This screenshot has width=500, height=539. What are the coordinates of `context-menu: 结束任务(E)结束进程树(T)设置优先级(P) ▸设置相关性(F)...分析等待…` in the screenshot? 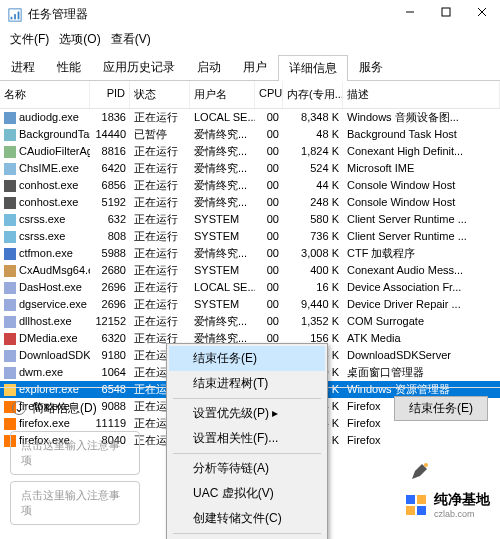 It's located at (247, 441).